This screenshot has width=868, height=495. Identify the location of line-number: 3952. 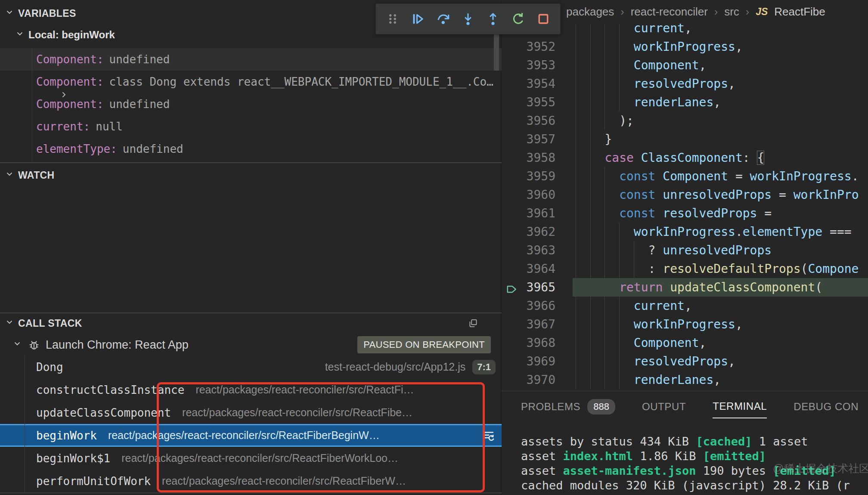
(529, 46).